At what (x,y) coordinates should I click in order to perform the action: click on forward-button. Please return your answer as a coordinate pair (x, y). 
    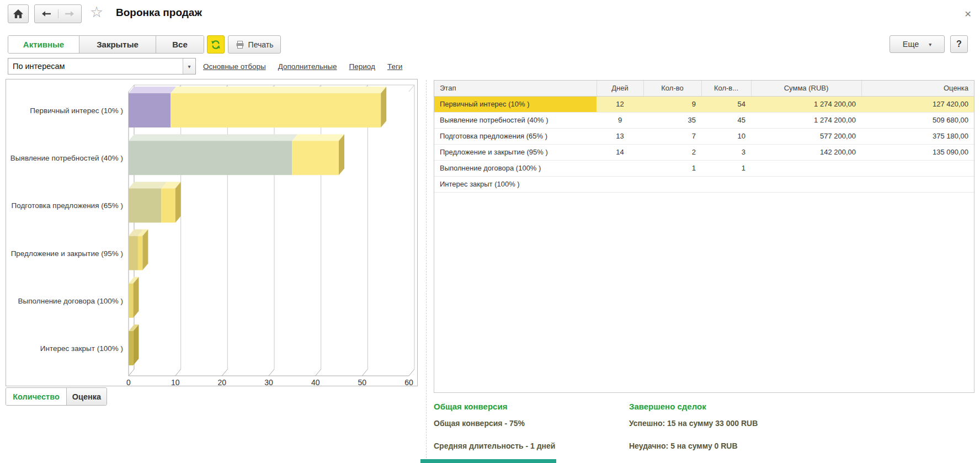
    Looking at the image, I should click on (70, 14).